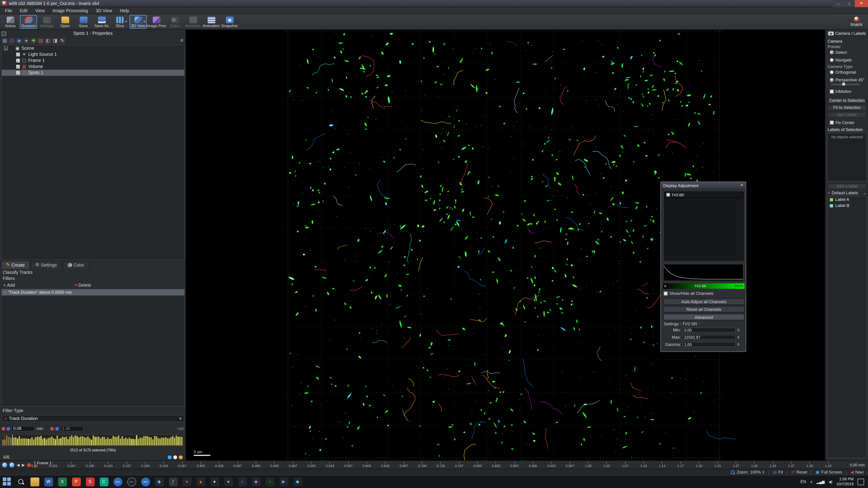 The image size is (868, 488). Describe the element at coordinates (242, 482) in the screenshot. I see `ring-app-icon: ○` at that location.